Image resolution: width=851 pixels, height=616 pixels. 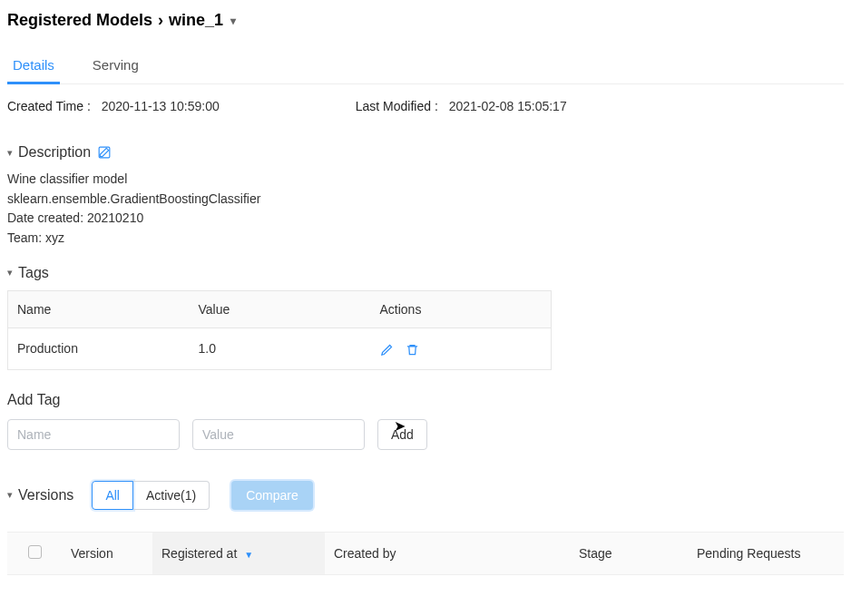 I want to click on versions-table: Version Registered at ▼ Created by Stage…, so click(x=426, y=553).